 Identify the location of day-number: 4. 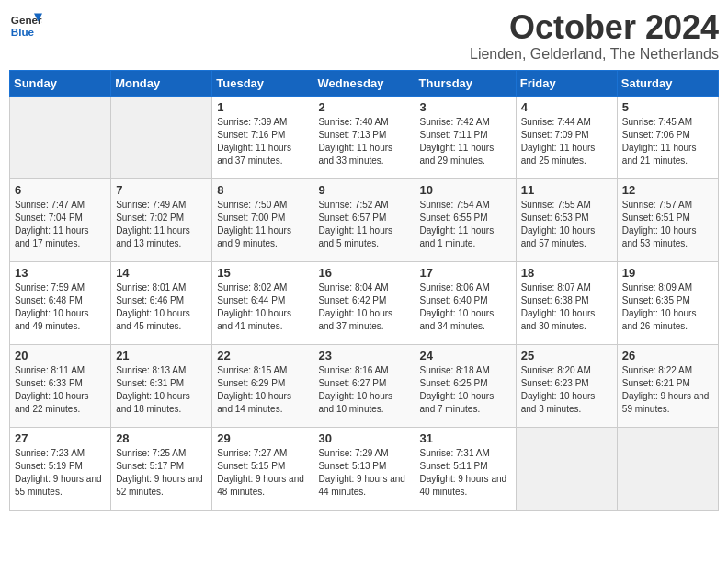
(566, 107).